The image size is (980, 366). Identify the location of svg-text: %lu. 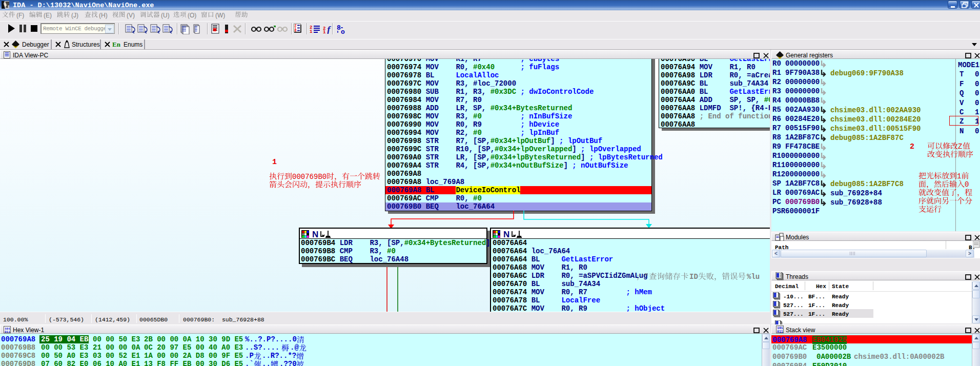
(753, 277).